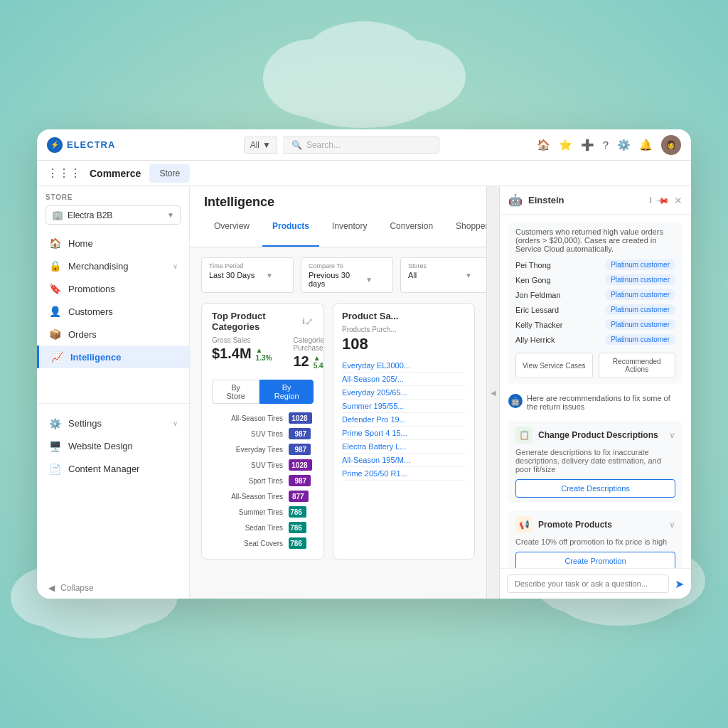 The width and height of the screenshot is (728, 728). Describe the element at coordinates (91, 311) in the screenshot. I see `sidebar-item-customers-label: Customers` at that location.